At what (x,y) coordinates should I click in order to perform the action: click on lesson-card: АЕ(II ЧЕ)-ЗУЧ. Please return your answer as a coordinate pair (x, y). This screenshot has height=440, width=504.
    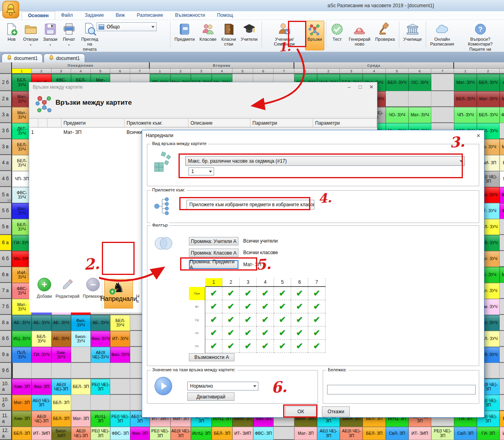
    Looking at the image, I should click on (101, 355).